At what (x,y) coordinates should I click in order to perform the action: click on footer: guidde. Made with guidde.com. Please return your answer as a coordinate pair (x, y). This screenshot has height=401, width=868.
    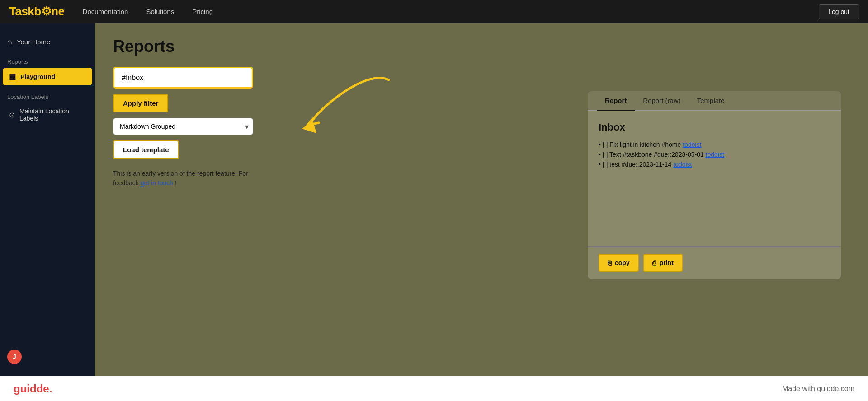
    Looking at the image, I should click on (434, 388).